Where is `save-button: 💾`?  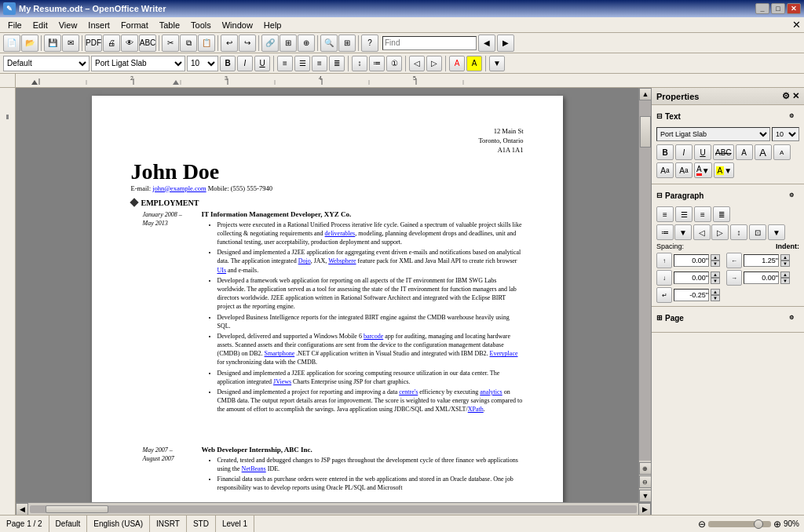
save-button: 💾 is located at coordinates (53, 43).